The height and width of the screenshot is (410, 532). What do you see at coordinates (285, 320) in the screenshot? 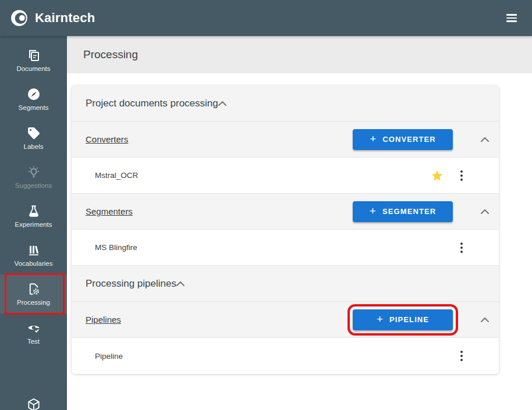
I see `group-row-pipelines: Pipelines + PIPELINE` at bounding box center [285, 320].